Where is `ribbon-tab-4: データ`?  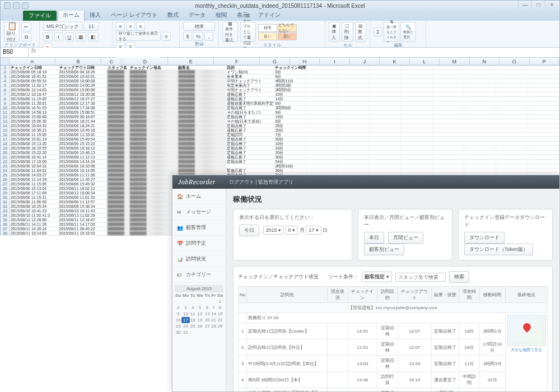
ribbon-tab-4: データ is located at coordinates (197, 15).